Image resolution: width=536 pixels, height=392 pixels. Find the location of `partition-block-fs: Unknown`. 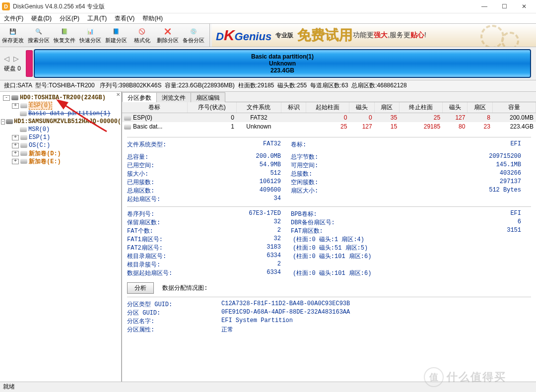

partition-block-fs: Unknown is located at coordinates (282, 64).